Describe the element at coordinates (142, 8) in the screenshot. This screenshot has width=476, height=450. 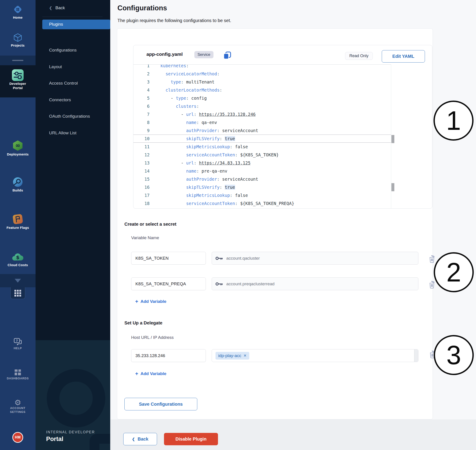
I see `page-title: Configurations` at that location.